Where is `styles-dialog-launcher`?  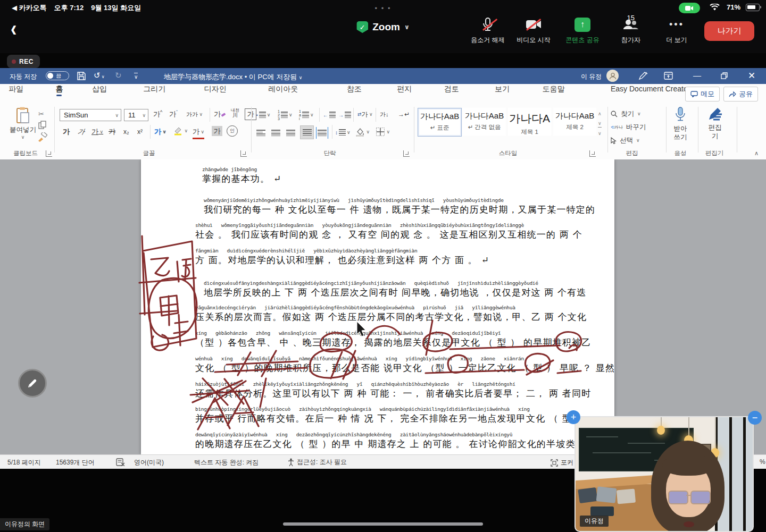 styles-dialog-launcher is located at coordinates (593, 154).